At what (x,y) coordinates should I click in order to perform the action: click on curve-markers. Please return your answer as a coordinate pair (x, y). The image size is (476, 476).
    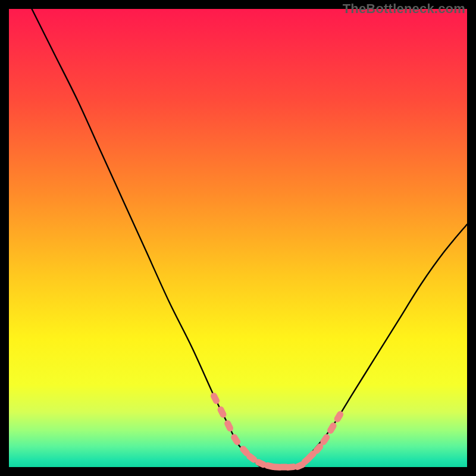
    Looking at the image, I should click on (277, 431).